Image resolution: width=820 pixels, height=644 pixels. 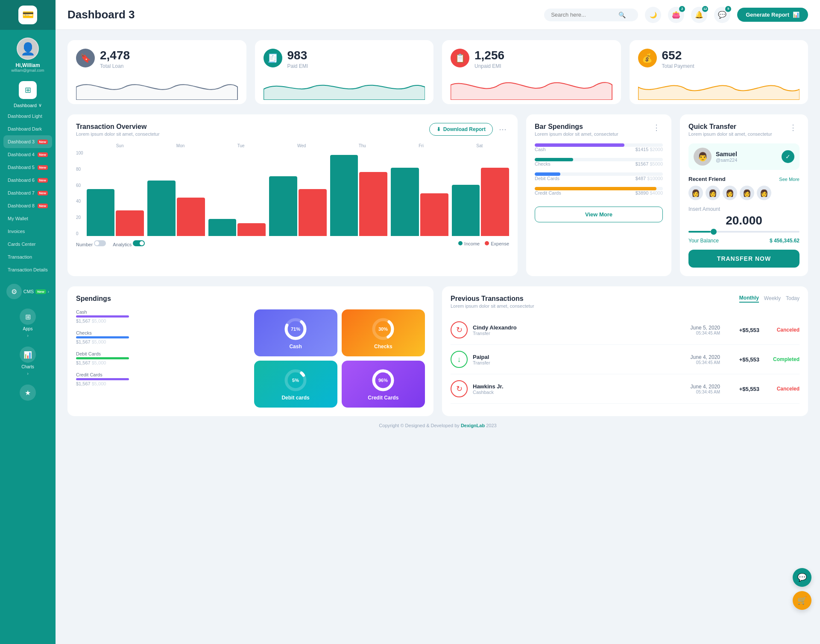 I want to click on tx-status-1: Canceled, so click(x=785, y=330).